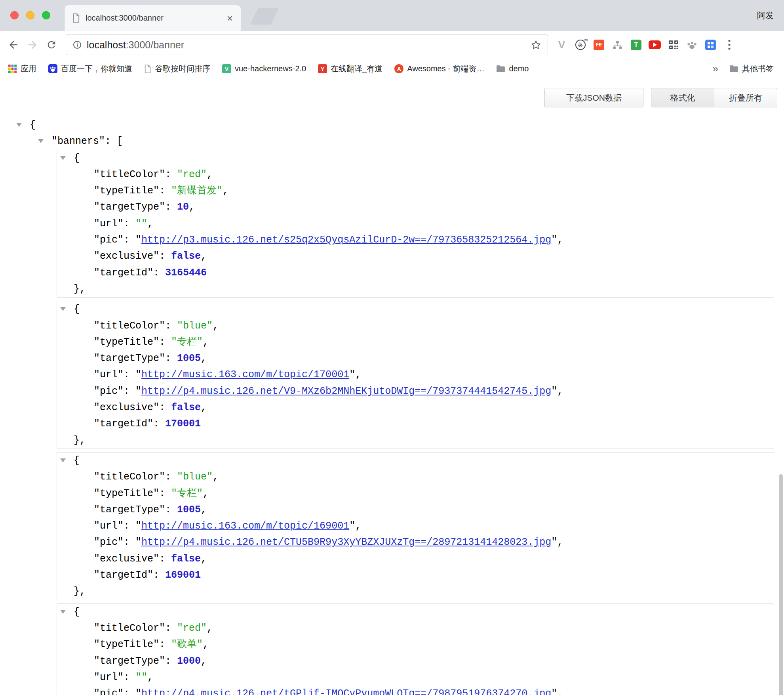 The height and width of the screenshot is (695, 784). What do you see at coordinates (714, 97) in the screenshot?
I see `format-button-group: 格式化 折叠所有` at bounding box center [714, 97].